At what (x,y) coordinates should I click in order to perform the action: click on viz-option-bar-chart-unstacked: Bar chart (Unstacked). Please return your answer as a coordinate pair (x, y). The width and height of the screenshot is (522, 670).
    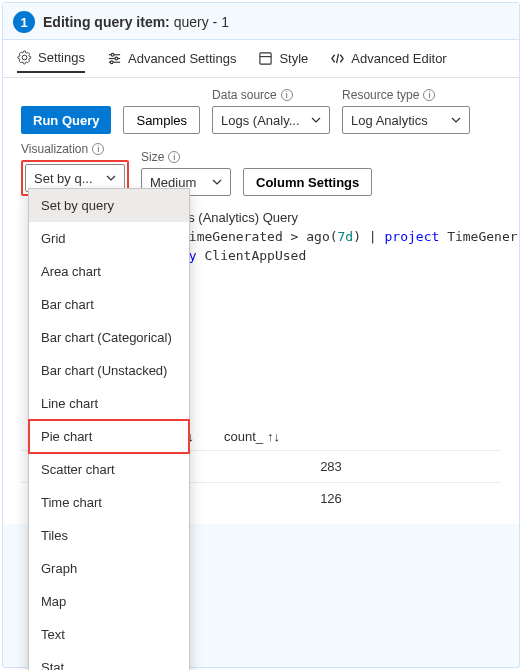
    Looking at the image, I should click on (109, 370).